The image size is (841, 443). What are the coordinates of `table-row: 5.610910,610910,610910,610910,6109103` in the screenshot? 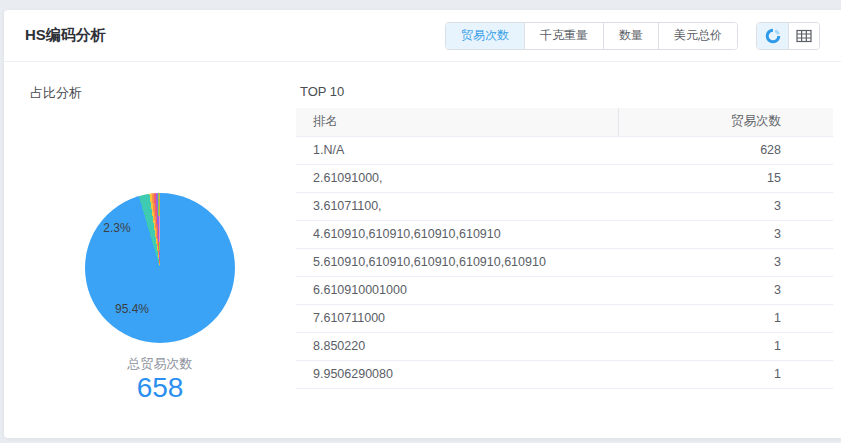 It's located at (564, 262).